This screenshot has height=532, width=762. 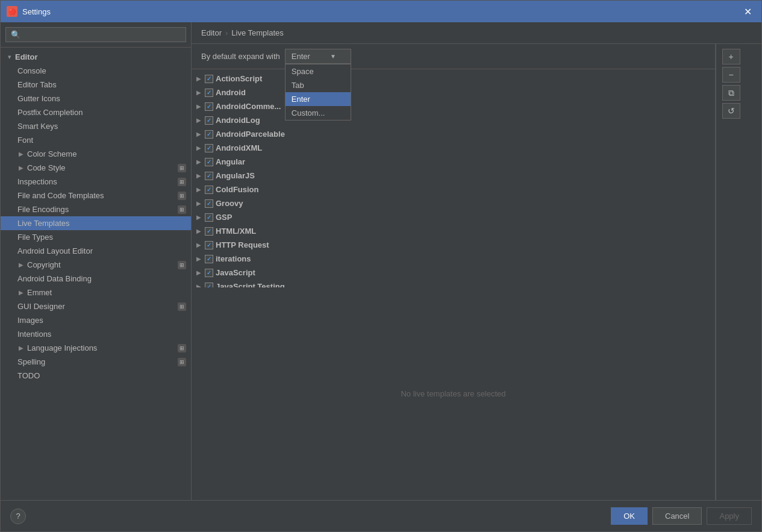 What do you see at coordinates (96, 127) in the screenshot?
I see `sidebar-item-smart-keys: Smart Keys` at bounding box center [96, 127].